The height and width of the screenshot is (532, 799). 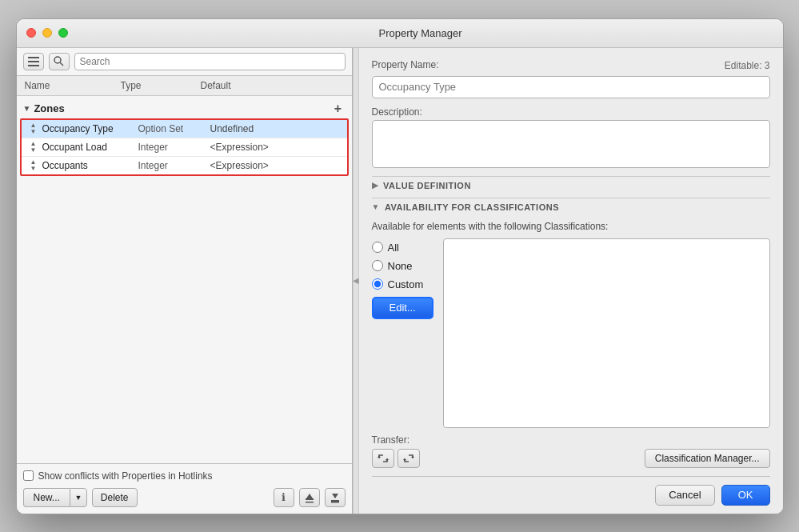 I want to click on classifications-box, so click(x=606, y=333).